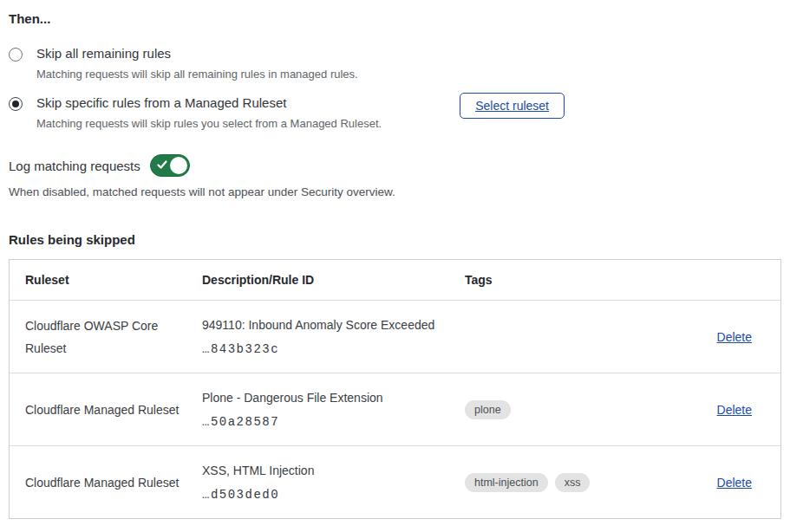 The width and height of the screenshot is (790, 532). I want to click on option-text: Skip all remaining rules Matching reques…, so click(198, 64).